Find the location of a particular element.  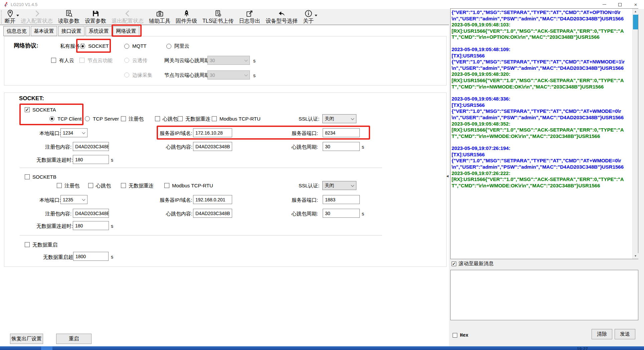

nodata-restart-label: 无数据重启 is located at coordinates (45, 245).